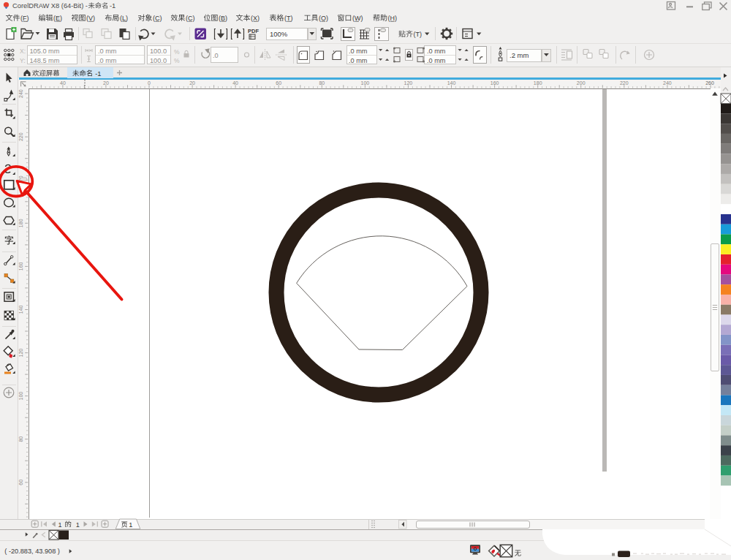 The height and width of the screenshot is (560, 731). Describe the element at coordinates (23, 61) in the screenshot. I see `svg-text: Y:` at that location.